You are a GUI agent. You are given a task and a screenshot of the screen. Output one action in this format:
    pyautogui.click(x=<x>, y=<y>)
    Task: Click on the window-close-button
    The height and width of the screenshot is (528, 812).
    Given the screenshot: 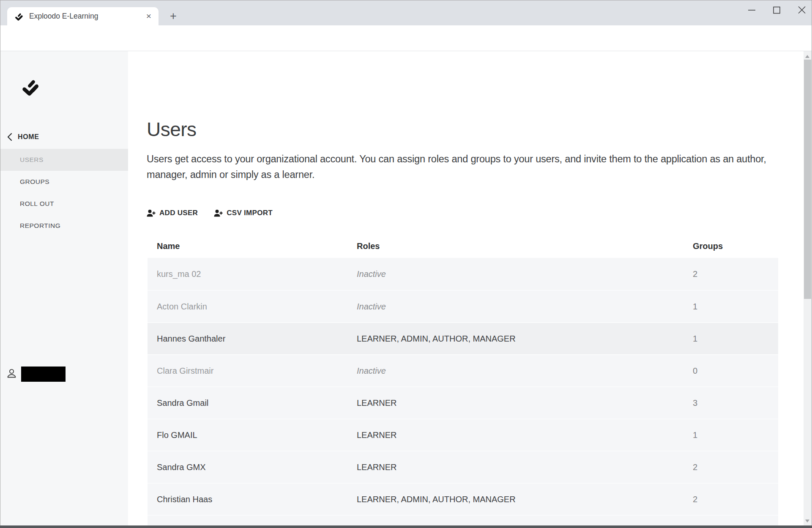 What is the action you would take?
    pyautogui.click(x=802, y=10)
    